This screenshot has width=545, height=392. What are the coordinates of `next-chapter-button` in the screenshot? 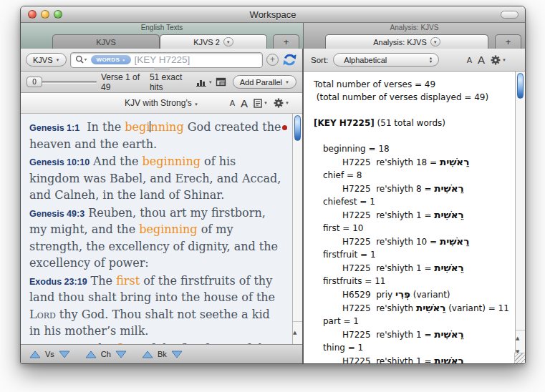 It's located at (121, 355).